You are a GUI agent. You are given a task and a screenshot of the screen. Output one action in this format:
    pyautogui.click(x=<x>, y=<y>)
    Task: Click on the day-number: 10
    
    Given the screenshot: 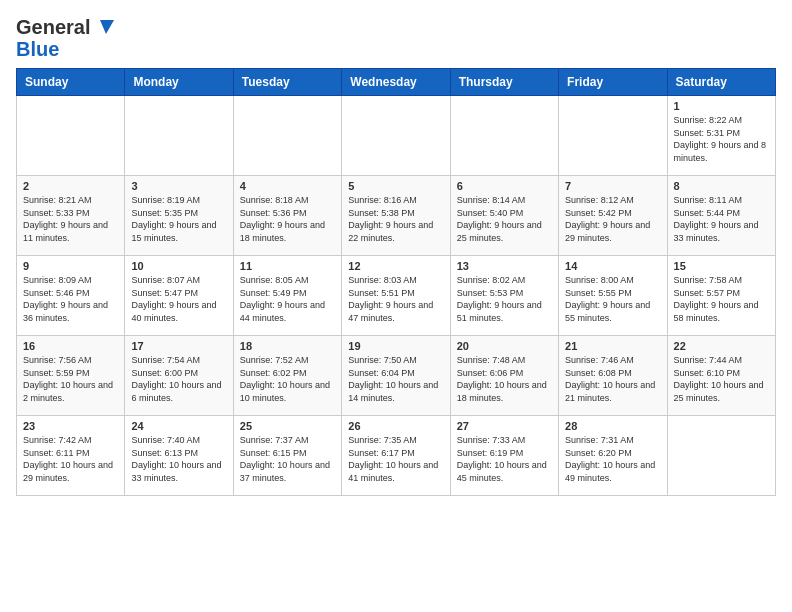 What is the action you would take?
    pyautogui.click(x=178, y=266)
    